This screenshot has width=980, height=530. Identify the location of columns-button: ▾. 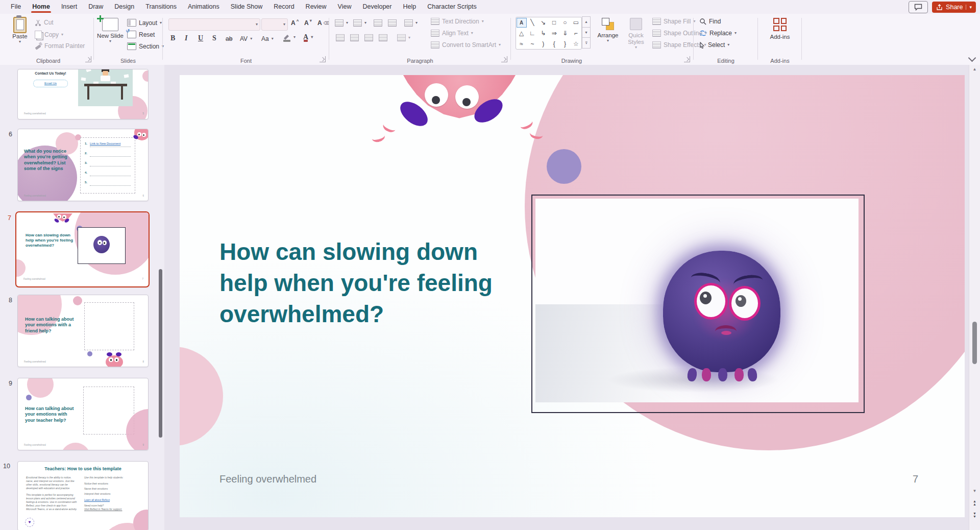
(404, 38).